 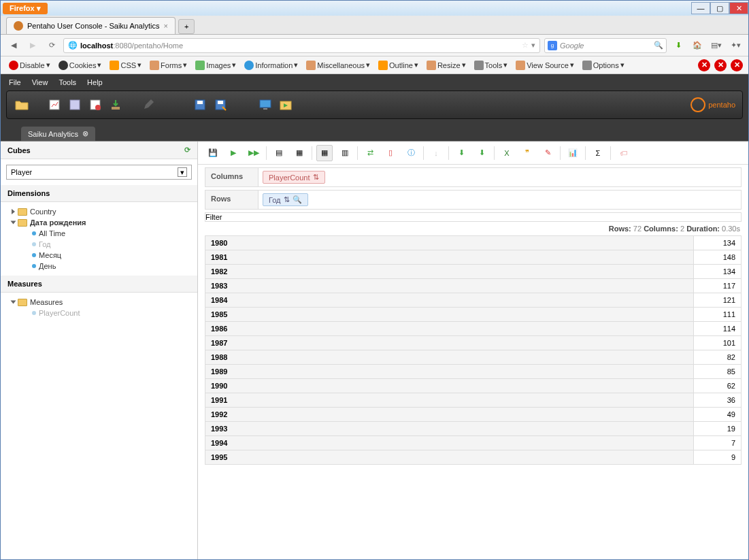 I want to click on table-row: 1980134, so click(x=473, y=244).